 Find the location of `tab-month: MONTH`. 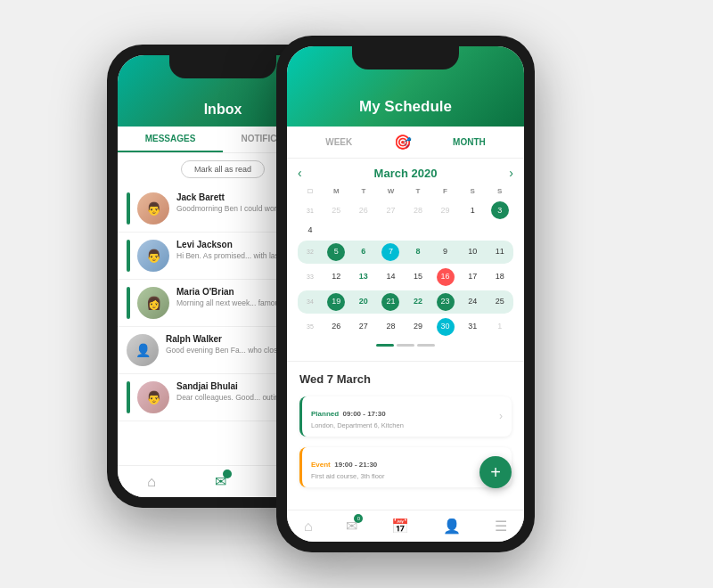

tab-month: MONTH is located at coordinates (469, 143).